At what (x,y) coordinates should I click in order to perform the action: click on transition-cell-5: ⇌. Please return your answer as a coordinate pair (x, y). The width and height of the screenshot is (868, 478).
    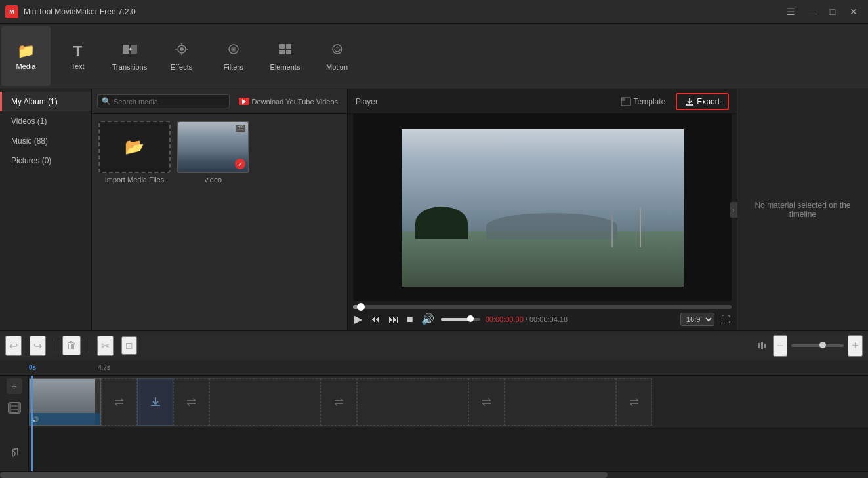
    Looking at the image, I should click on (487, 402).